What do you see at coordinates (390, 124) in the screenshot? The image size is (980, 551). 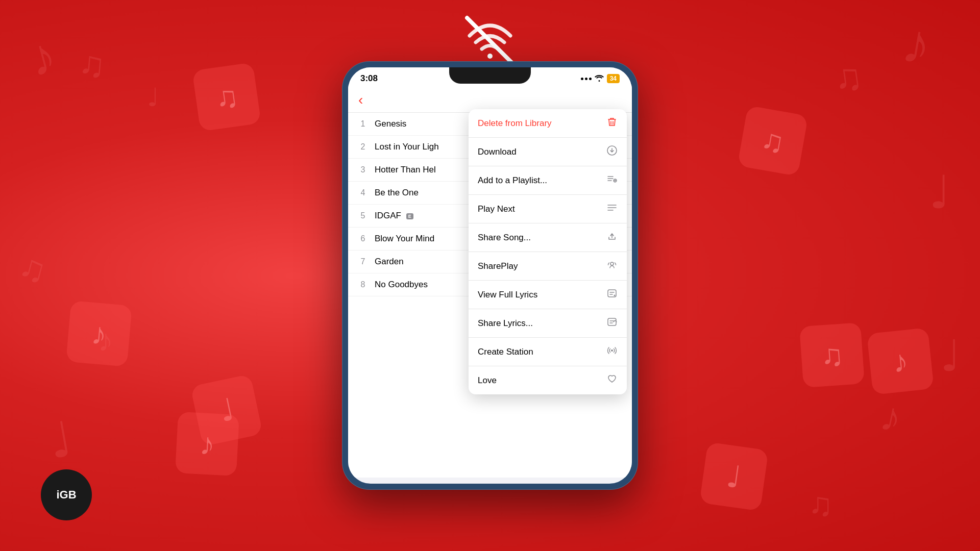 I see `song-title-1: Genesis` at bounding box center [390, 124].